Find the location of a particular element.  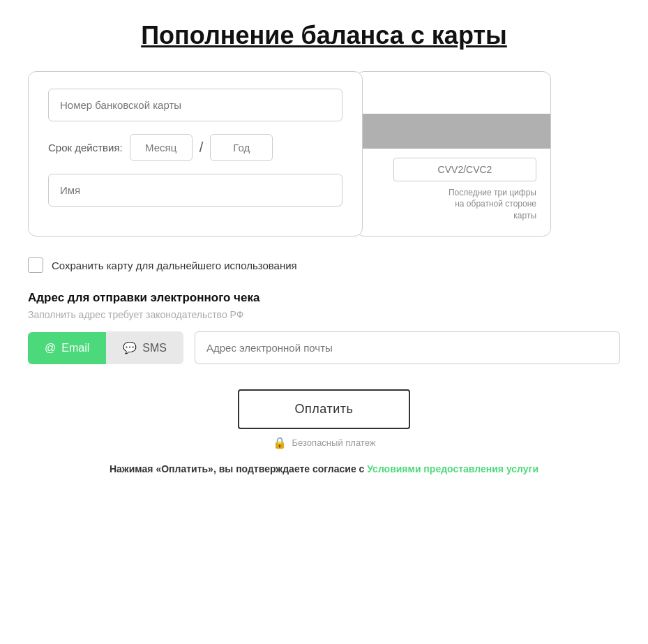

card-visual-box: Последние три цифры на обратной стороне … is located at coordinates (453, 153).